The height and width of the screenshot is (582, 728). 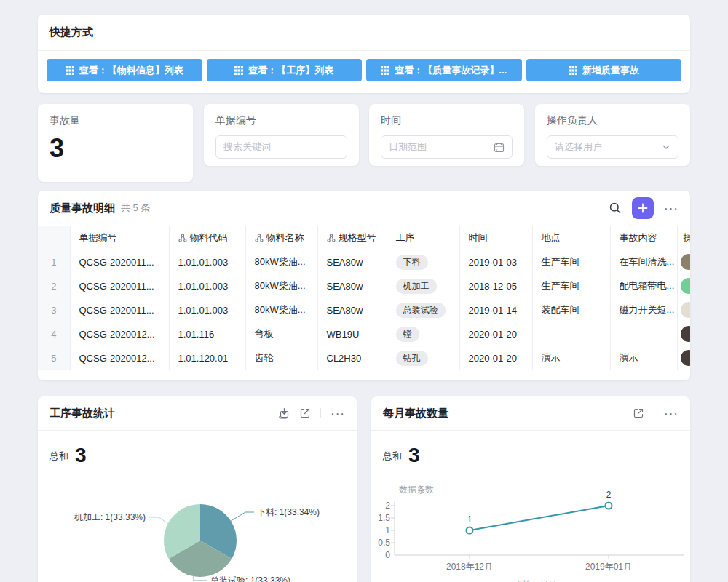 I want to click on x-tick-label: 2019年01月, so click(x=609, y=567).